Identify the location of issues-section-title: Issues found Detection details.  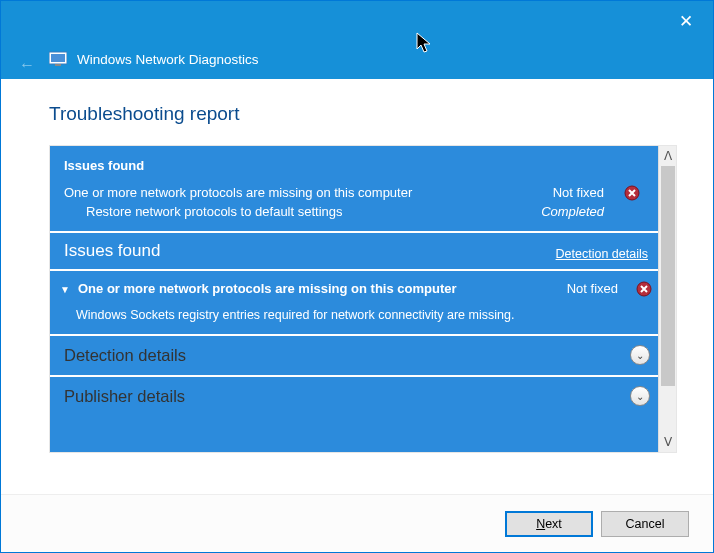
(354, 252).